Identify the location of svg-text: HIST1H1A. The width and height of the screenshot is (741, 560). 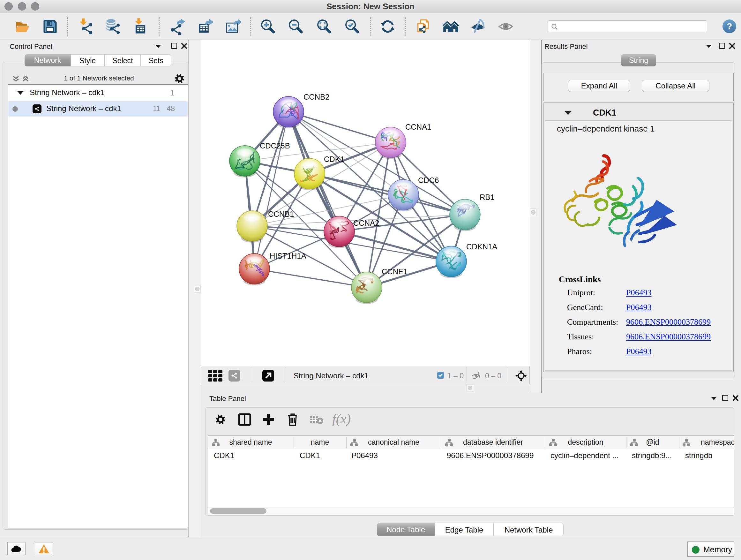
(288, 256).